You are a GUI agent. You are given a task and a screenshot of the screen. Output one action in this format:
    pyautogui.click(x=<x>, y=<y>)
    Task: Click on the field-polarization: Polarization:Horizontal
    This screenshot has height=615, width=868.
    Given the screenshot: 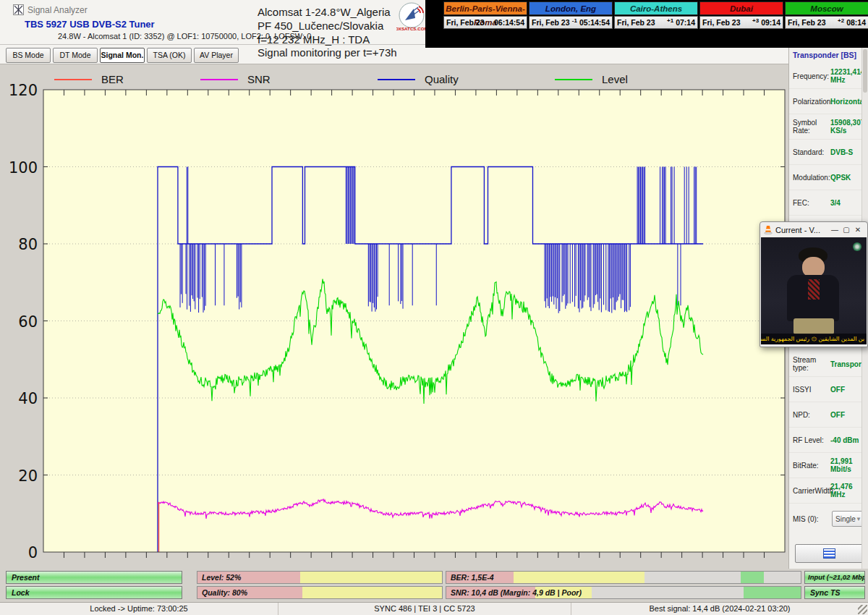 What is the action you would take?
    pyautogui.click(x=829, y=101)
    